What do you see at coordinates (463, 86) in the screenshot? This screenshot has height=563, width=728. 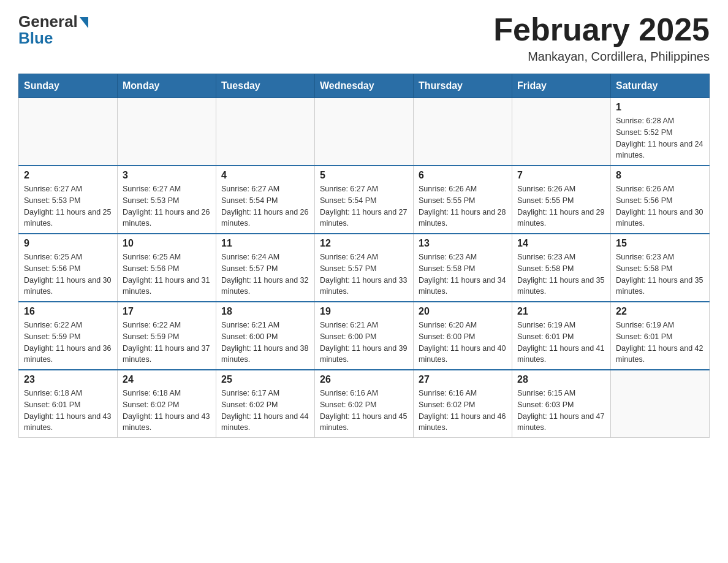 I see `calendar-weekday-header: Thursday` at bounding box center [463, 86].